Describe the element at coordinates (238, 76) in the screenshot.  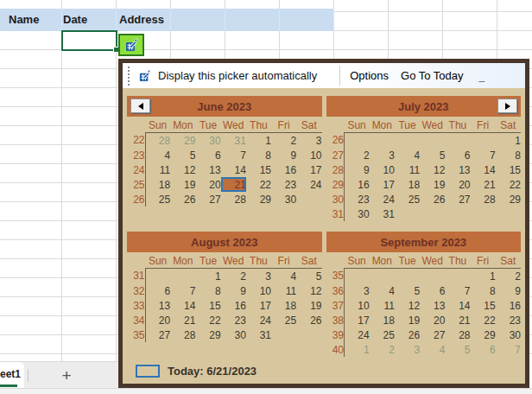
I see `display-picker-automatically-label: Display this picker automatically` at that location.